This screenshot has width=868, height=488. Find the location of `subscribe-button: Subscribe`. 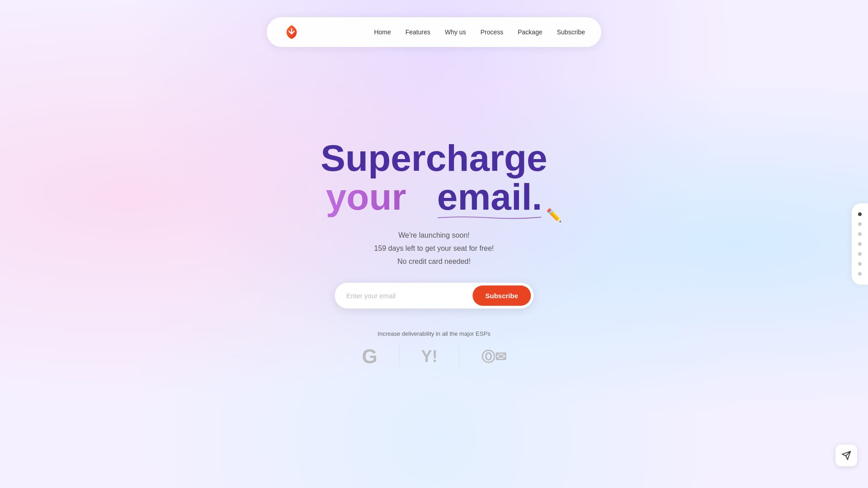

subscribe-button: Subscribe is located at coordinates (502, 296).